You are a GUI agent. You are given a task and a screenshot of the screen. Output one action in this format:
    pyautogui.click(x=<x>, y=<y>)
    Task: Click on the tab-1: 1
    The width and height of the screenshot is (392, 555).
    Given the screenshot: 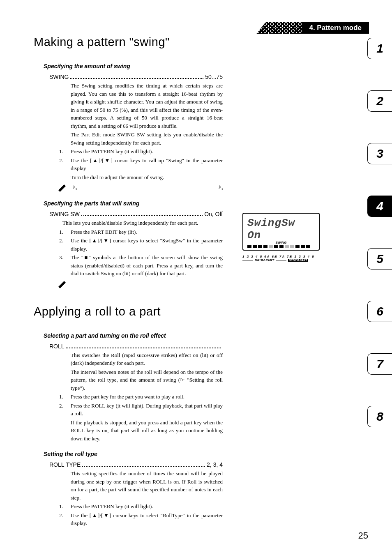 What is the action you would take?
    pyautogui.click(x=380, y=48)
    